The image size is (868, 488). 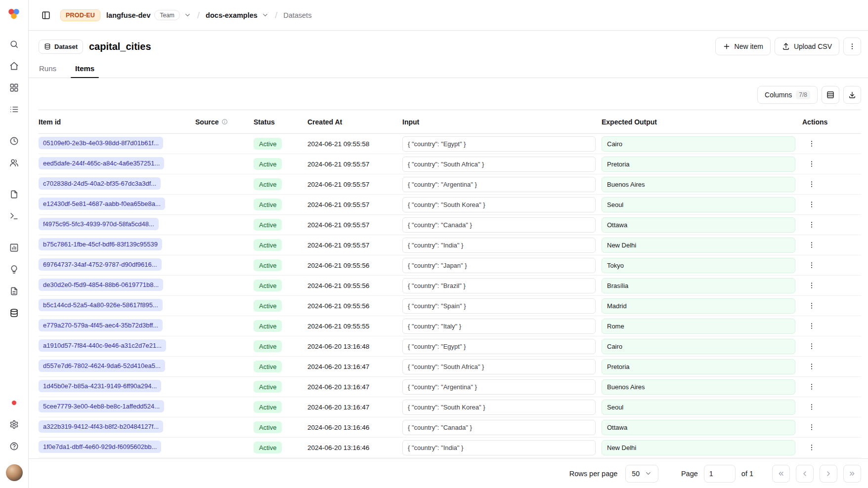 What do you see at coordinates (101, 143) in the screenshot?
I see `item-id-badge: 05109ef0-2e3b-4e03-98dd-8f7d01b61f...` at bounding box center [101, 143].